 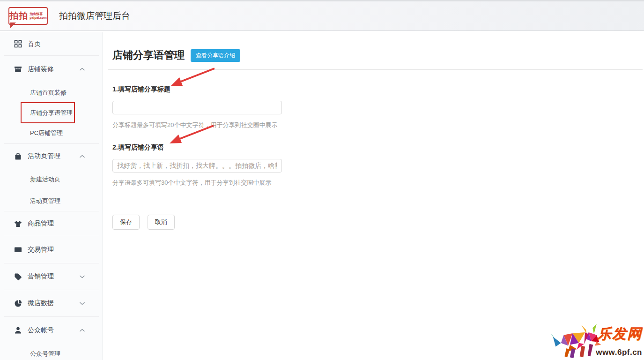 I want to click on watermark-site-name: 乐发网, so click(x=620, y=334).